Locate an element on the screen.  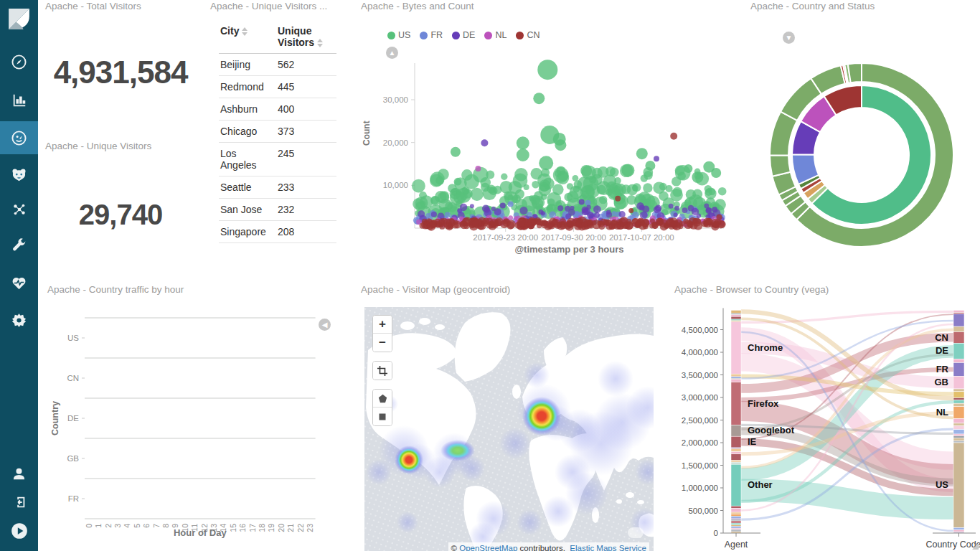
svg-text: Country is located at coordinates (55, 418).